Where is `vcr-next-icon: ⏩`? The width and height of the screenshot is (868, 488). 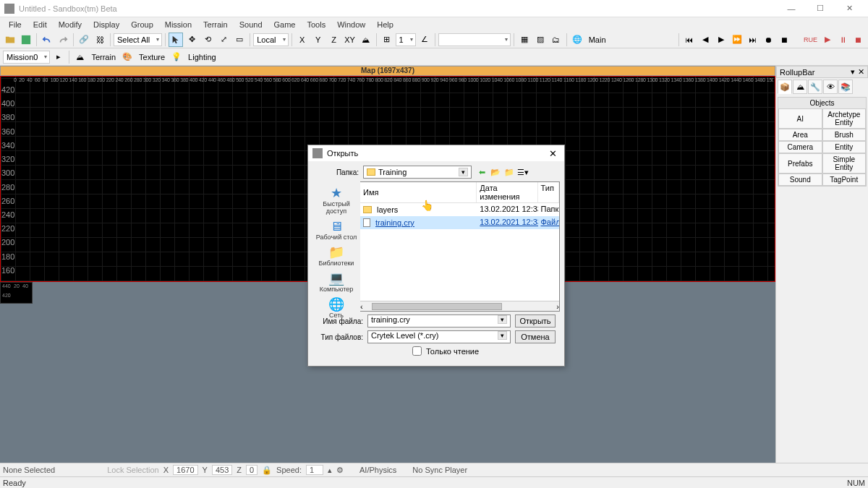
vcr-next-icon: ⏩ is located at coordinates (737, 40).